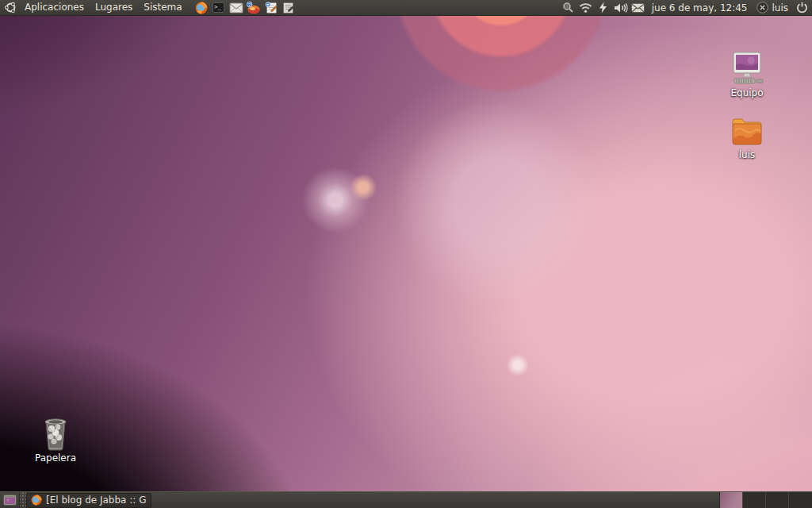 This screenshot has width=812, height=508. I want to click on text-editor-launcher-icon, so click(289, 8).